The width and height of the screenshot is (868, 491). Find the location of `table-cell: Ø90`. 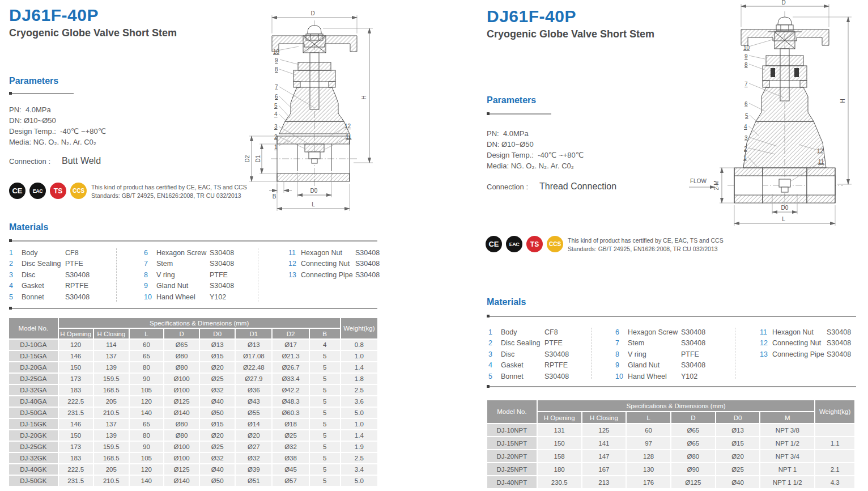

table-cell: Ø90 is located at coordinates (693, 469).